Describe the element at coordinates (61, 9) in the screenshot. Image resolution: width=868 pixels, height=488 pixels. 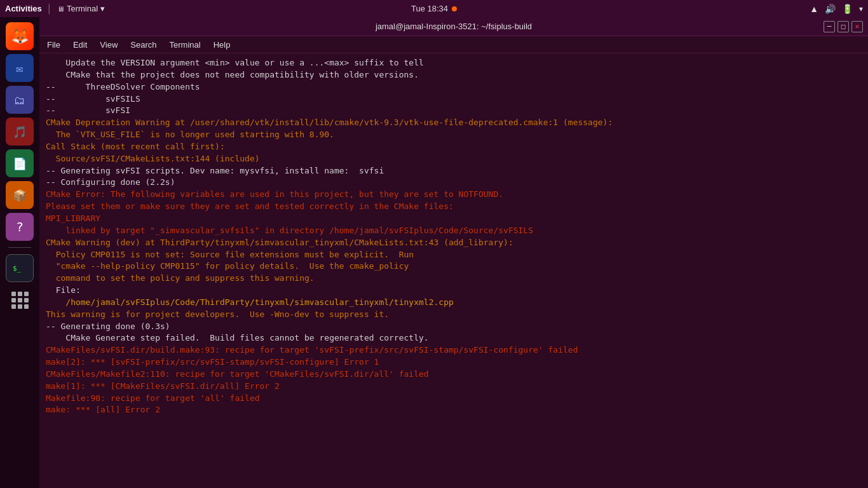
I see `terminal-icon-small: 🖥` at that location.